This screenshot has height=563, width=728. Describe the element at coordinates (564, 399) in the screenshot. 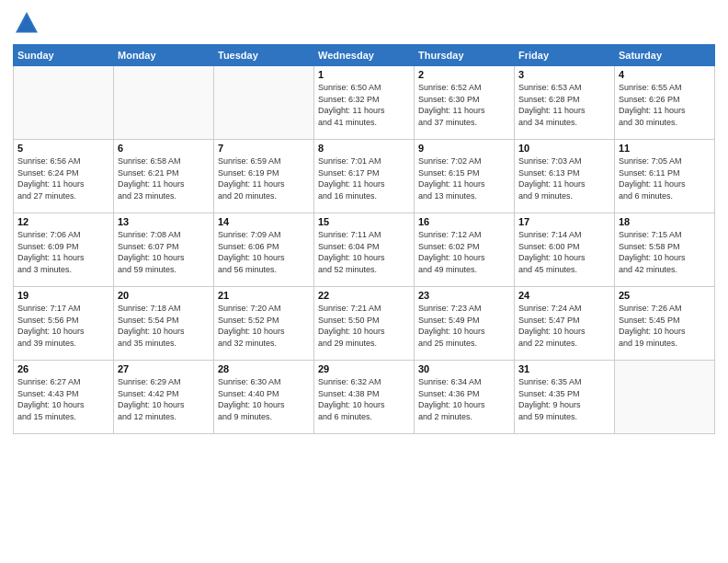

I see `day-info: Sunrise: 6:35 AM Sunset: 4:35 PM Dayligh…` at that location.